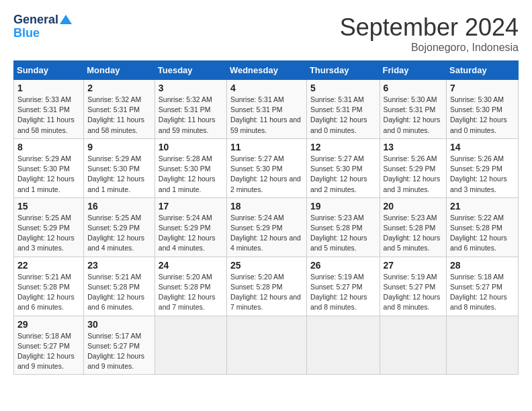 The width and height of the screenshot is (532, 411). I want to click on calendar-cell: 11 Sunrise: 5:27 AM Sunset: 5:30 PM Dayl…, so click(266, 168).